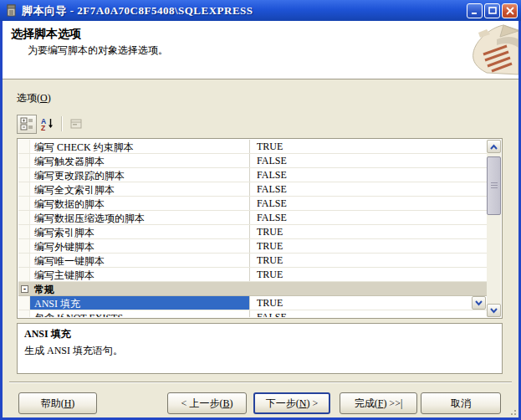 The height and width of the screenshot is (420, 521). I want to click on row-label: 编写数据的脚本, so click(140, 203).